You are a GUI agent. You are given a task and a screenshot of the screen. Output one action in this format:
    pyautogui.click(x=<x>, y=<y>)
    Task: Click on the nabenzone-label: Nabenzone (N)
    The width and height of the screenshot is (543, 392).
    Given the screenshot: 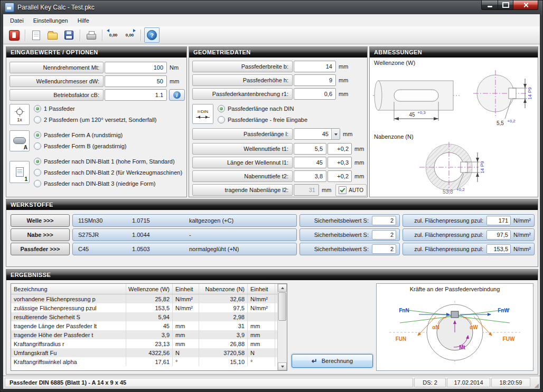 What is the action you would take?
    pyautogui.click(x=394, y=137)
    